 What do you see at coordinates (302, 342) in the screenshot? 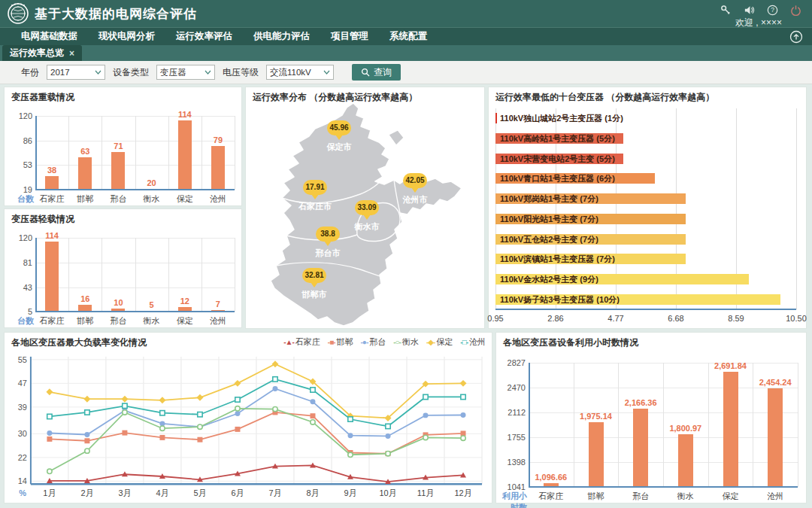
I see `legend-item-石家庄: -▲-石家庄` at bounding box center [302, 342].